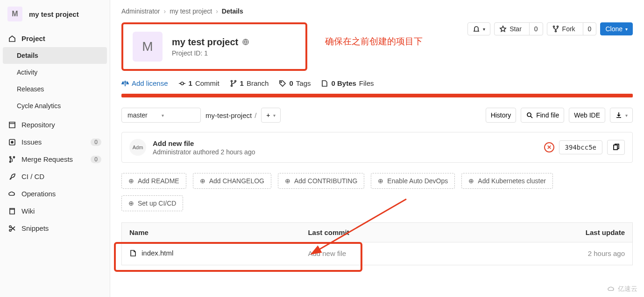 This screenshot has width=644, height=297. Describe the element at coordinates (233, 11) in the screenshot. I see `breadcrumb-current: Details` at that location.